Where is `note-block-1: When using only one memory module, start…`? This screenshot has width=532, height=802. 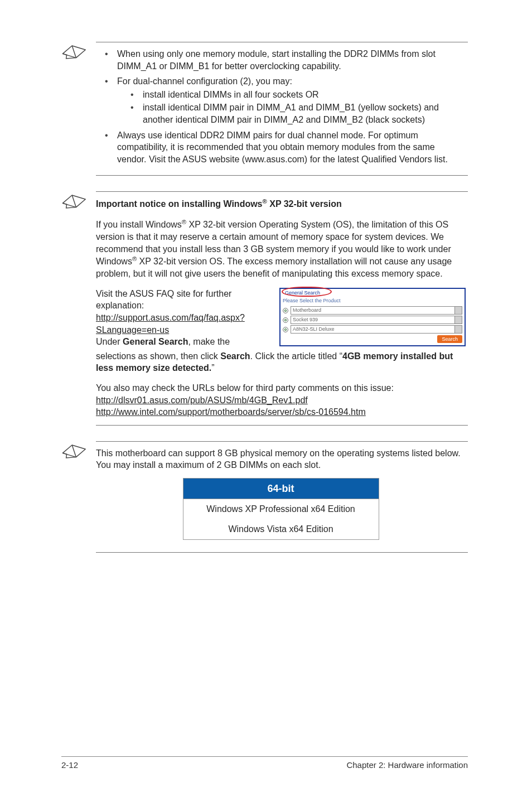 note-block-1: When using only one memory module, start… is located at coordinates (264, 109).